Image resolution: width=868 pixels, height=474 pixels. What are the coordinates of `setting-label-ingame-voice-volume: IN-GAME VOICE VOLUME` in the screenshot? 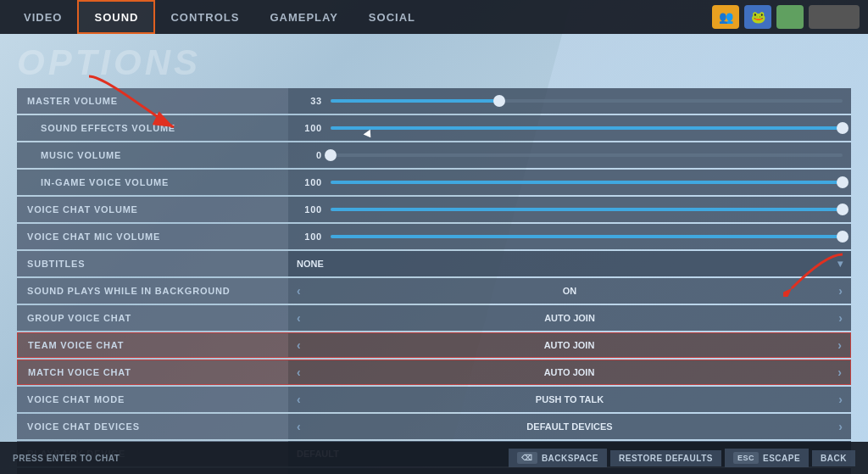 It's located at (153, 182).